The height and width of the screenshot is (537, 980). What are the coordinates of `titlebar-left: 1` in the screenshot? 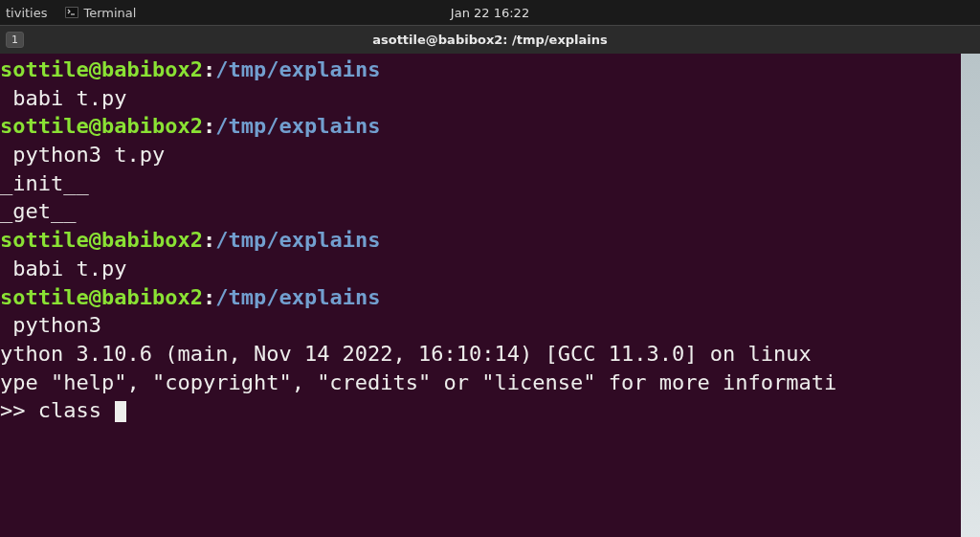 It's located at (11, 40).